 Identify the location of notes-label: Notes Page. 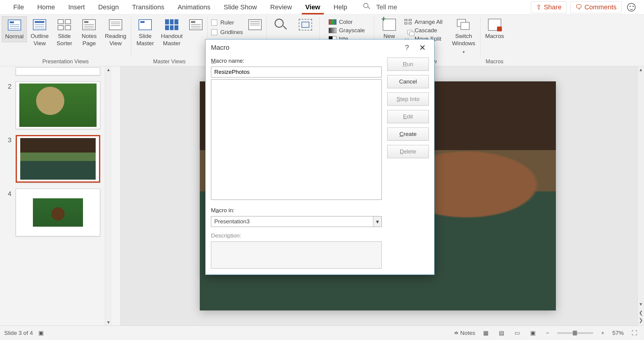
(89, 40).